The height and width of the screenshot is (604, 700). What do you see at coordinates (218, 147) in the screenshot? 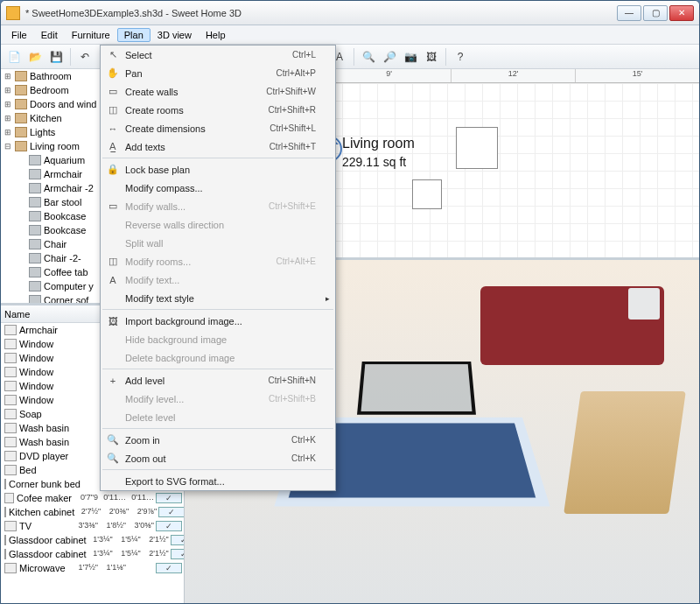
I see `menu-item-add-texts: A̲Add textsCtrl+Shift+T` at bounding box center [218, 147].